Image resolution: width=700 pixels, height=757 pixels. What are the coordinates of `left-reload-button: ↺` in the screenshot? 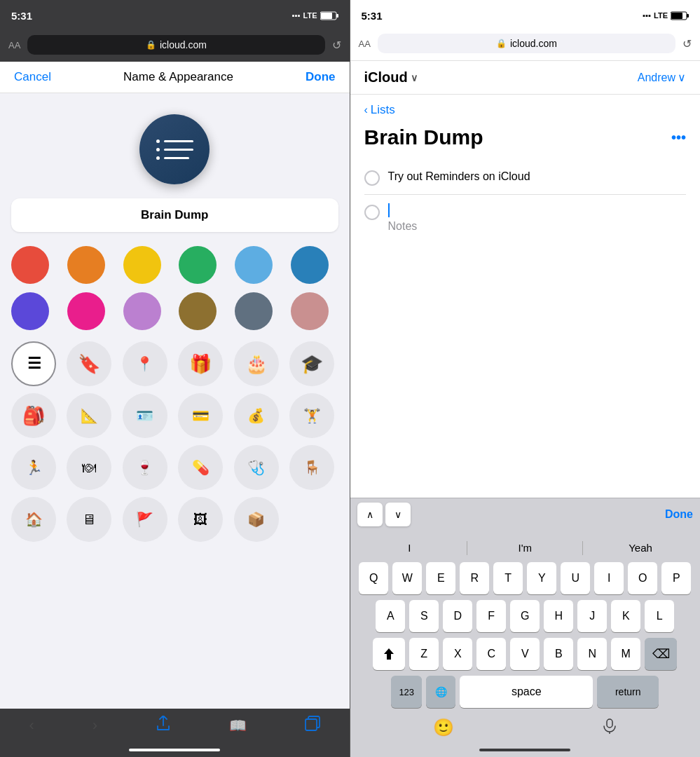 It's located at (336, 45).